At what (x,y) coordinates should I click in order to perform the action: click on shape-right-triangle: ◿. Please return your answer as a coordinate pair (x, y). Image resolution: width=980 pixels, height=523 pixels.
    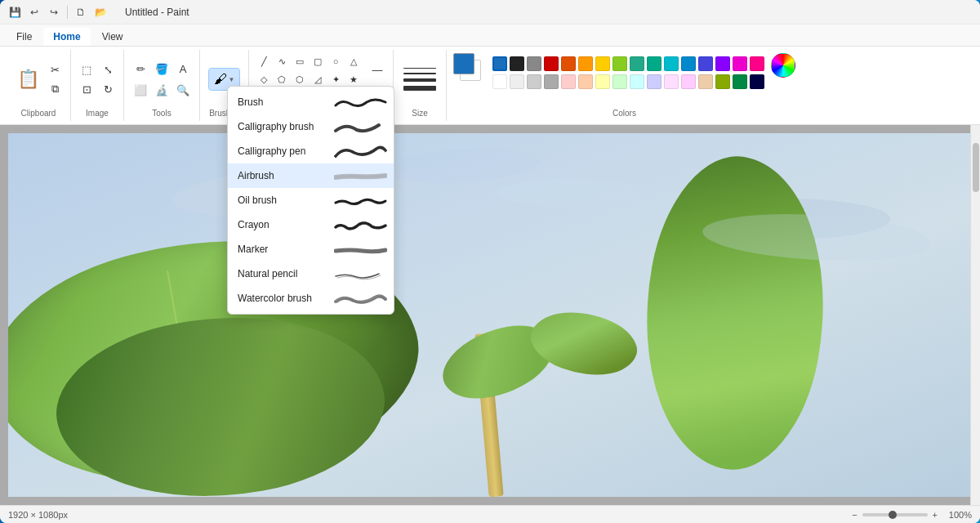
    Looking at the image, I should click on (318, 79).